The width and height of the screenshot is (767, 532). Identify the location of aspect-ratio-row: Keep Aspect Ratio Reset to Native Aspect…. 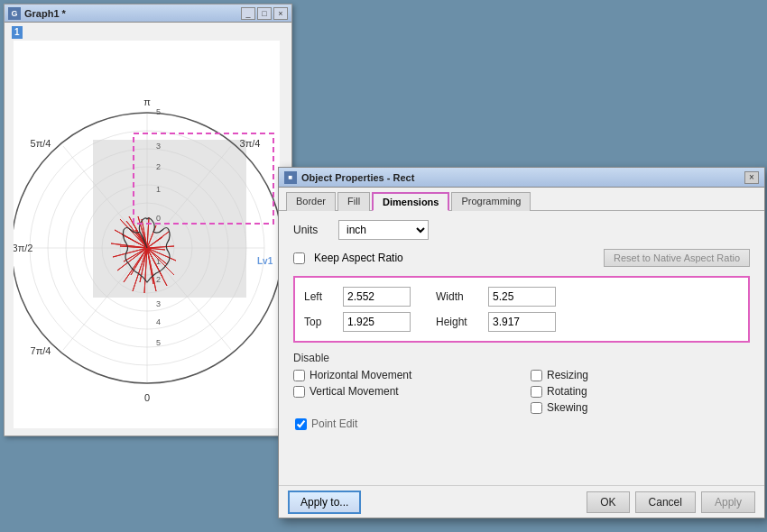
(522, 258).